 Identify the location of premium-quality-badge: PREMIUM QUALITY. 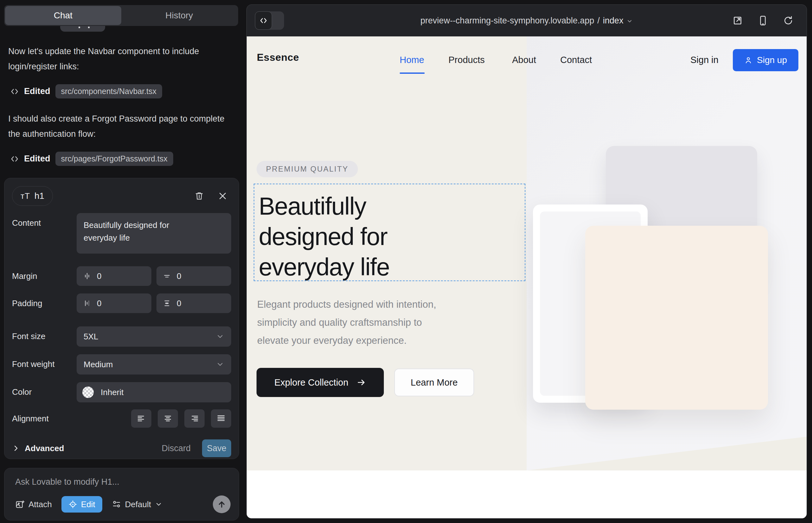
(307, 169).